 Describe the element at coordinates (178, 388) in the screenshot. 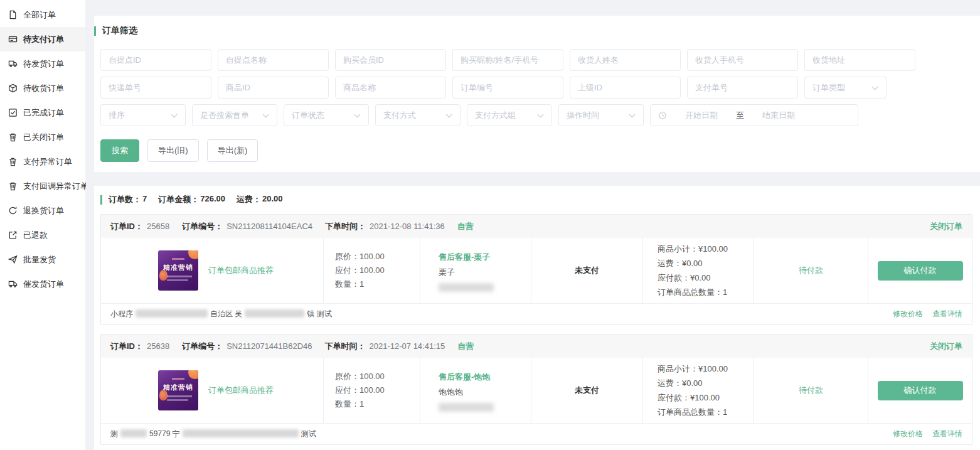

I see `product-image-text: 精准营销` at that location.